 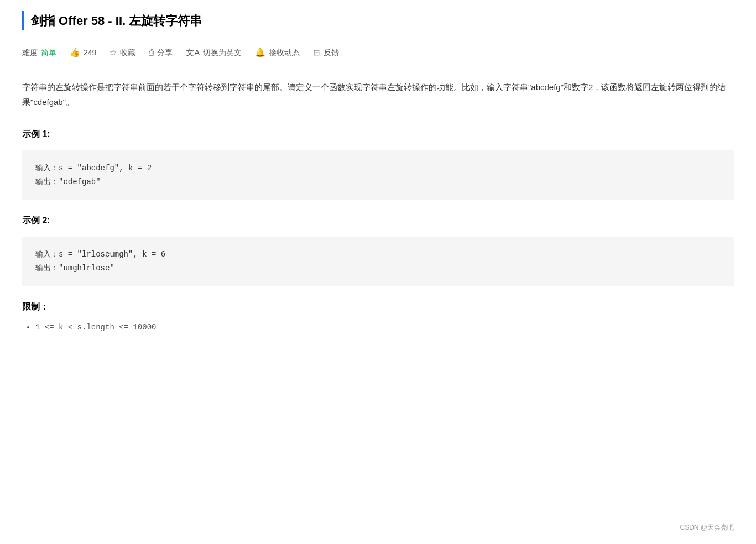 What do you see at coordinates (213, 53) in the screenshot?
I see `translate-button: 文A 切换为英文` at bounding box center [213, 53].